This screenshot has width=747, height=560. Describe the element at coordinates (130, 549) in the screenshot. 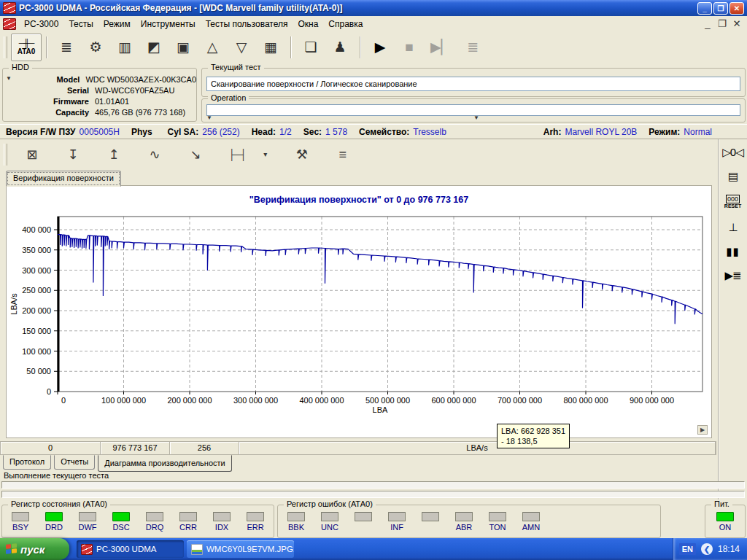

I see `taskbar-task-button: PC-3000 UDMA` at that location.